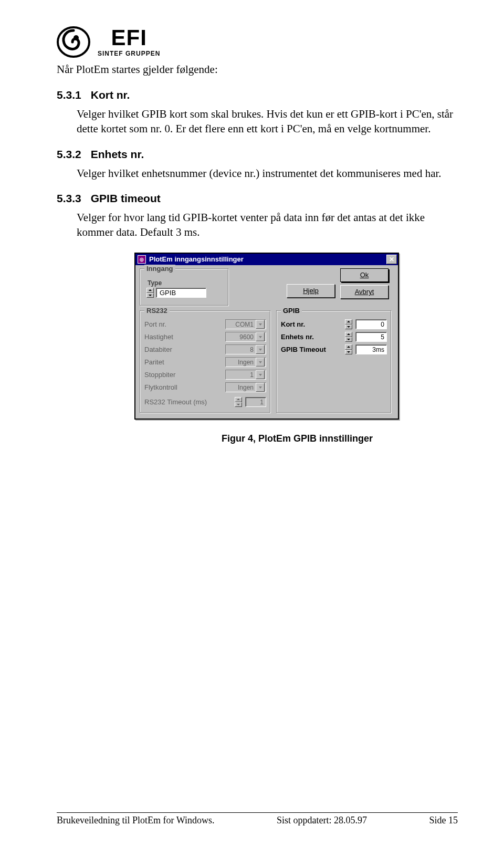 This screenshot has width=504, height=847. Describe the element at coordinates (183, 375) in the screenshot. I see `rs232-stoppbiter-label: Stoppbiter` at that location.